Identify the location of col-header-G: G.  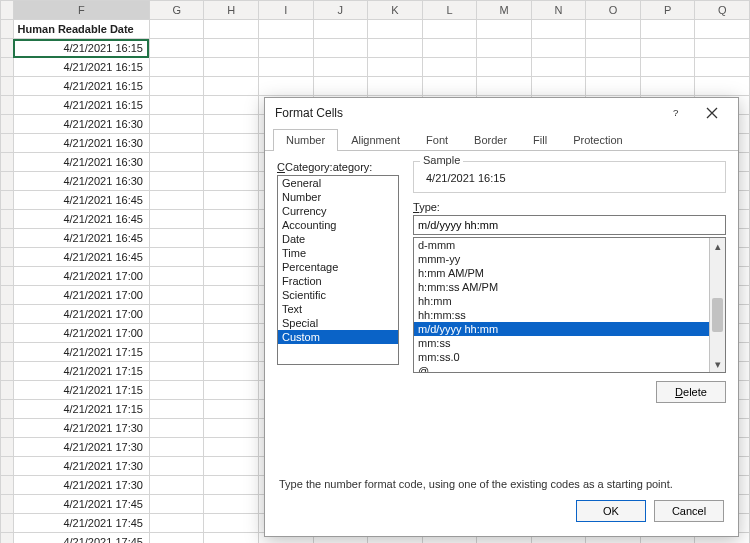
(176, 10).